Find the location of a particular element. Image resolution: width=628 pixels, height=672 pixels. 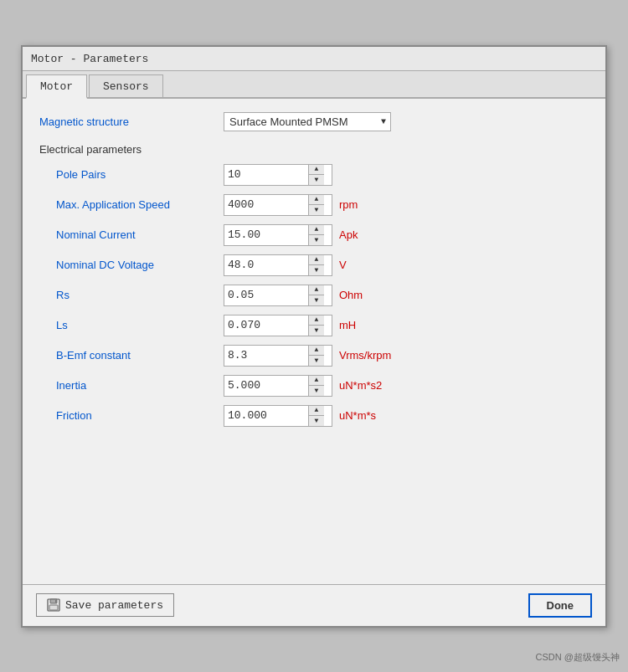

nominal-current-spin-buttons: ▲ ▼ is located at coordinates (317, 235).